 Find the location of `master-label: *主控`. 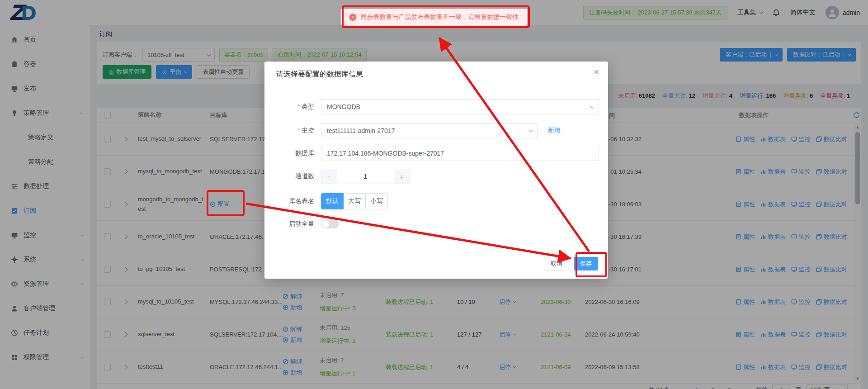

master-label: *主控 is located at coordinates (289, 131).